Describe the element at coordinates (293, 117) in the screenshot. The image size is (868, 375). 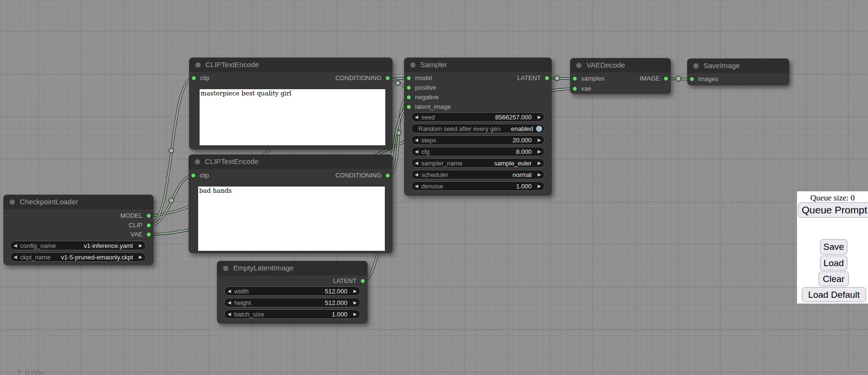
I see `prompt-textarea: masterpiece best quality girl` at that location.